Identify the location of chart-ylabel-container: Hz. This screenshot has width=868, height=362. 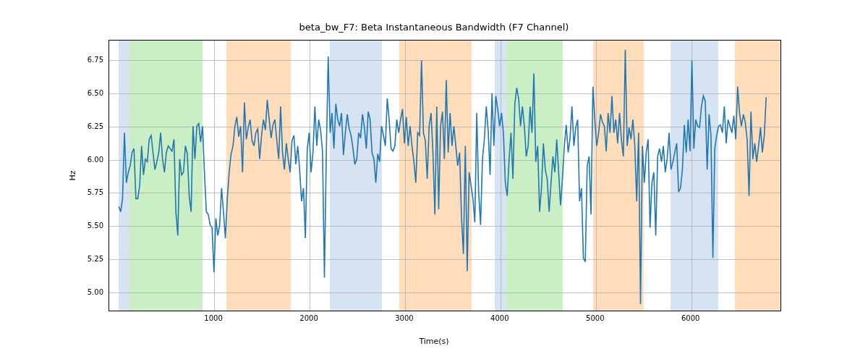
(72, 175).